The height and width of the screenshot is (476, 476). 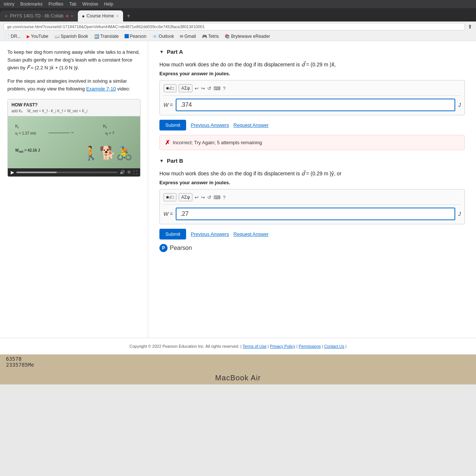 I want to click on footer-terms-link: Terms of Use, so click(x=254, y=346).